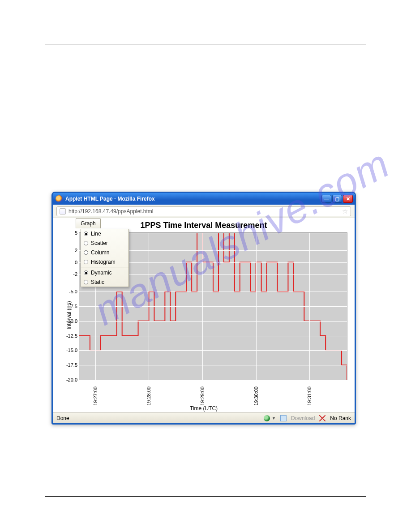  Describe the element at coordinates (105, 258) in the screenshot. I see `graph-dropdown: Line Scatter Column Histogram Dynamic` at that location.